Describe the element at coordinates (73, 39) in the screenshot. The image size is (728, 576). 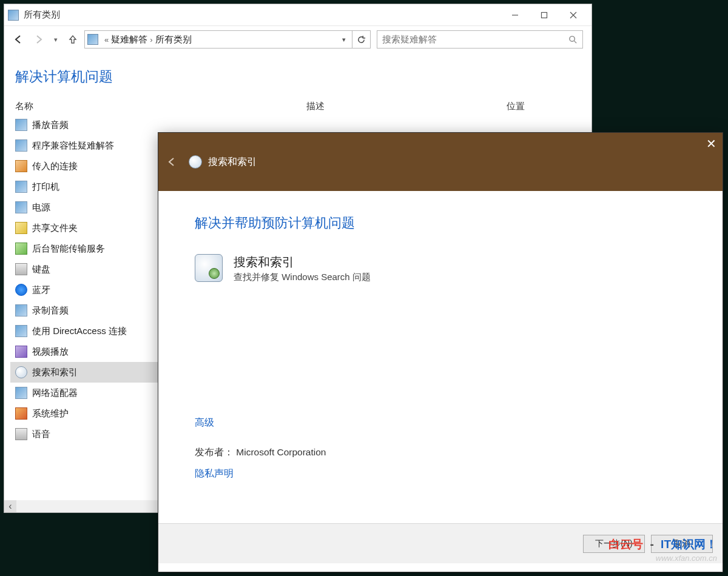
I see `nav-up-icon` at that location.